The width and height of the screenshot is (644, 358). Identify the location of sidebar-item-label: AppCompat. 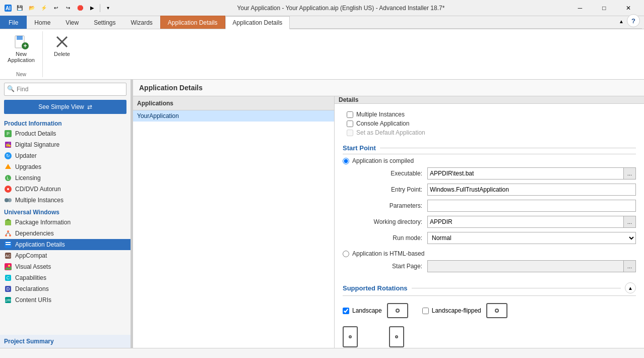
(31, 256).